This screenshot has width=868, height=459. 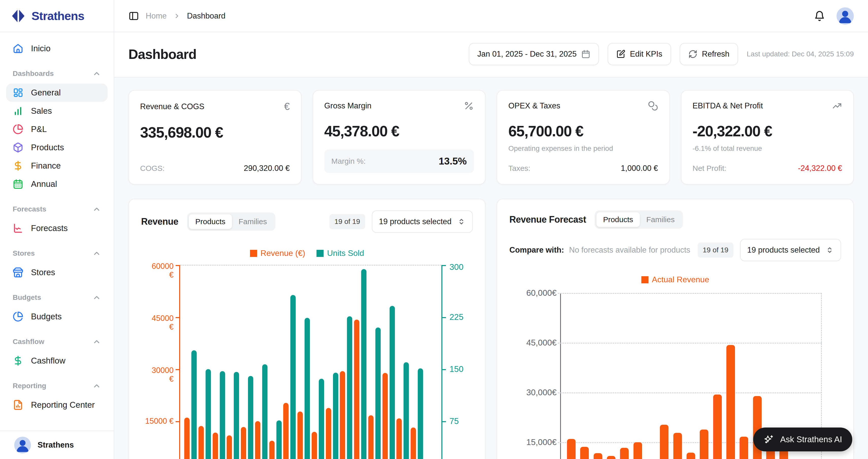 I want to click on sidebar-item-reporting-center: Reporting Center, so click(x=57, y=405).